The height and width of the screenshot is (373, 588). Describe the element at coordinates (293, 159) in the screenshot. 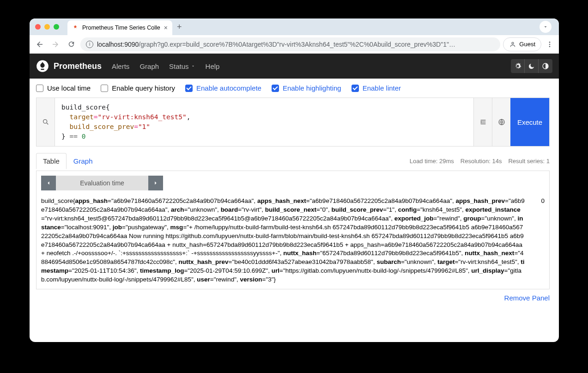

I see `result-tabs-row: Table Graph Load time: 29ms Resolution: …` at that location.